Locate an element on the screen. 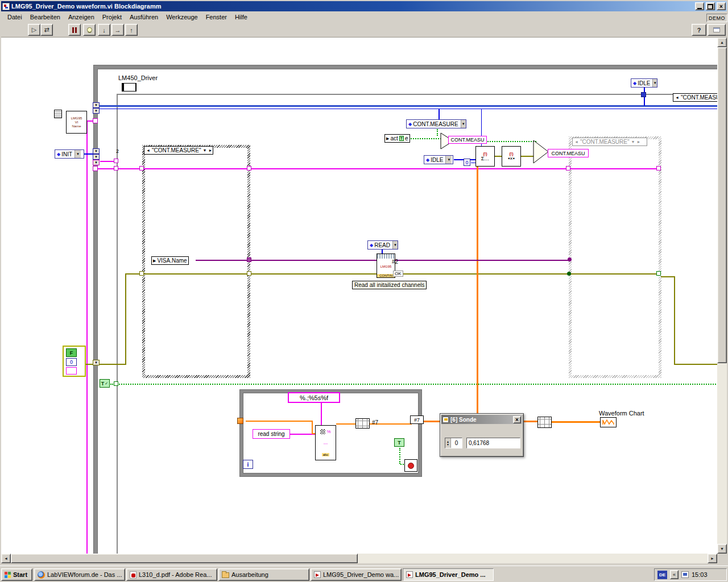 This screenshot has width=728, height=582. vi-ref-icon is located at coordinates (58, 114).